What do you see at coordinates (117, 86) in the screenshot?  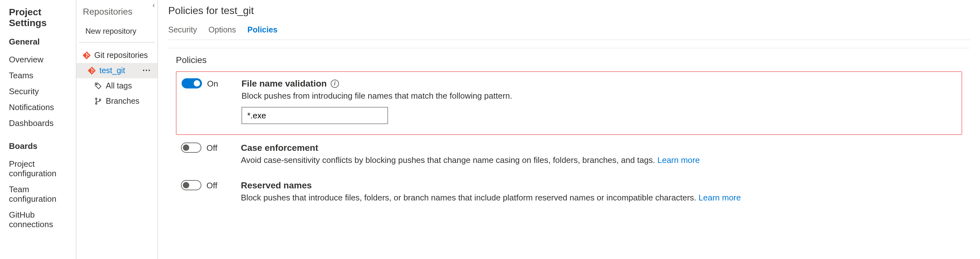 I see `tree-all-tags: All tags` at bounding box center [117, 86].